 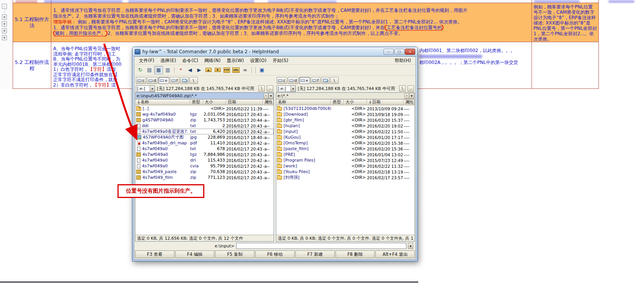 What do you see at coordinates (345, 126) in the screenshot?
I see `[hujian]: [hujian] <DIR> 2016/02/20 19:02 ----` at bounding box center [345, 126].